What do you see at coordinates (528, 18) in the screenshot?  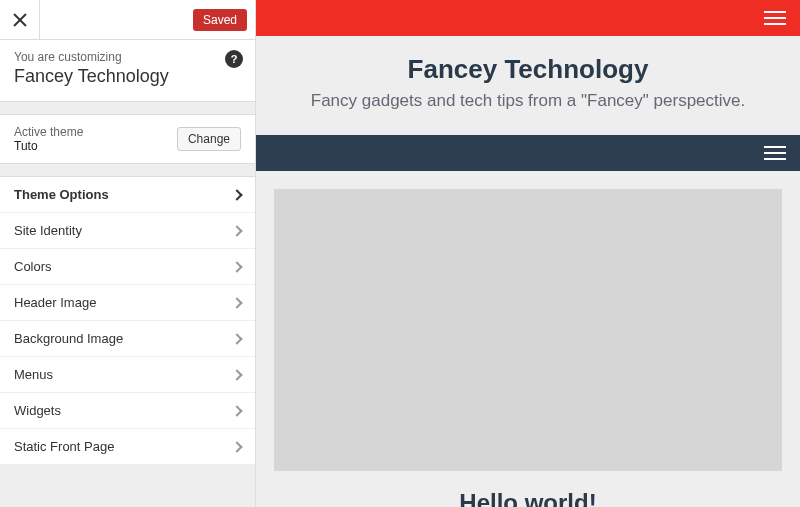 I see `top-bar` at bounding box center [528, 18].